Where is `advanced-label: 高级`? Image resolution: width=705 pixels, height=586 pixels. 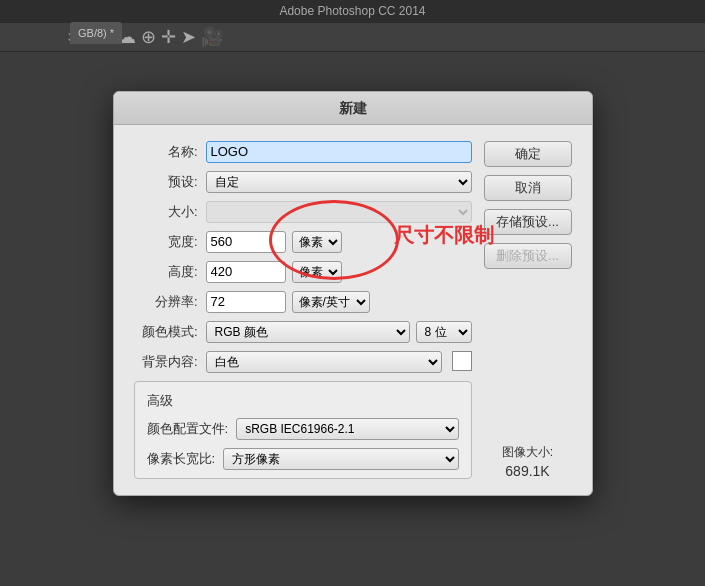 advanced-label: 高级 is located at coordinates (303, 401).